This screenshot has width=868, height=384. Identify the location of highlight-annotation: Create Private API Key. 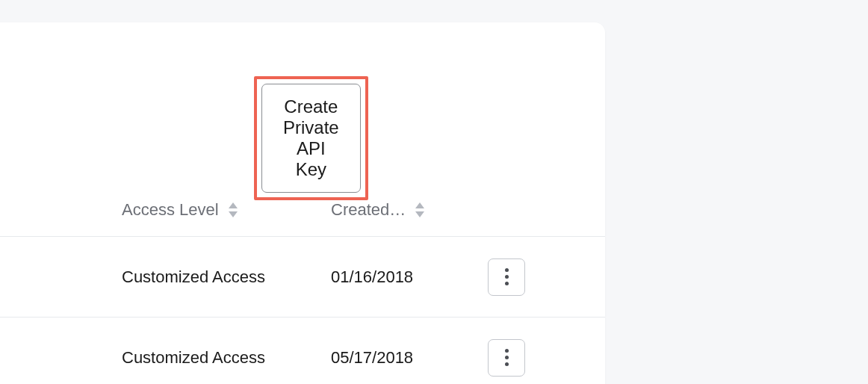
(311, 138).